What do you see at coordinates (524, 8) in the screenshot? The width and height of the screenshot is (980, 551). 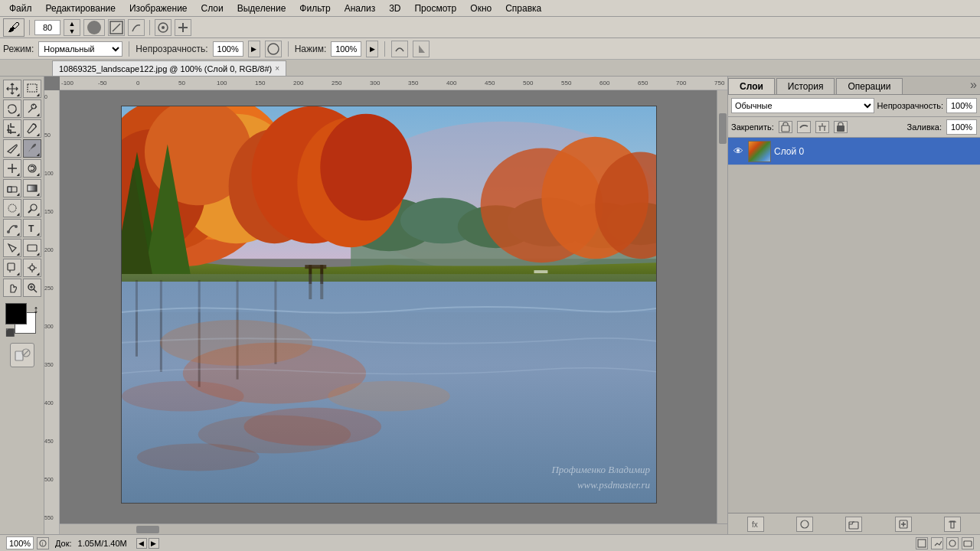 I see `menu-help: Справка` at bounding box center [524, 8].